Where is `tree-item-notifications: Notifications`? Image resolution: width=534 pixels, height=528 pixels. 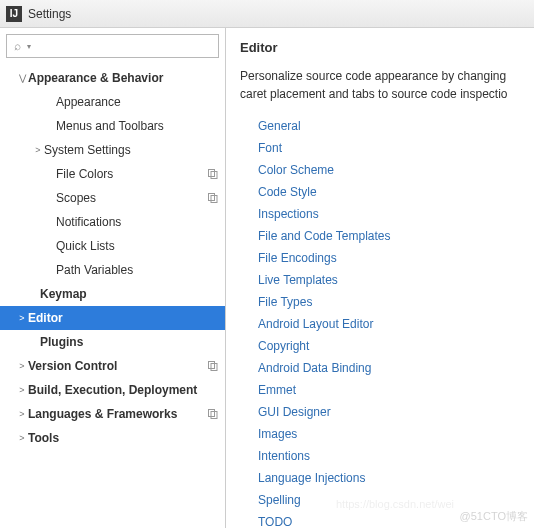 tree-item-notifications: Notifications is located at coordinates (112, 222).